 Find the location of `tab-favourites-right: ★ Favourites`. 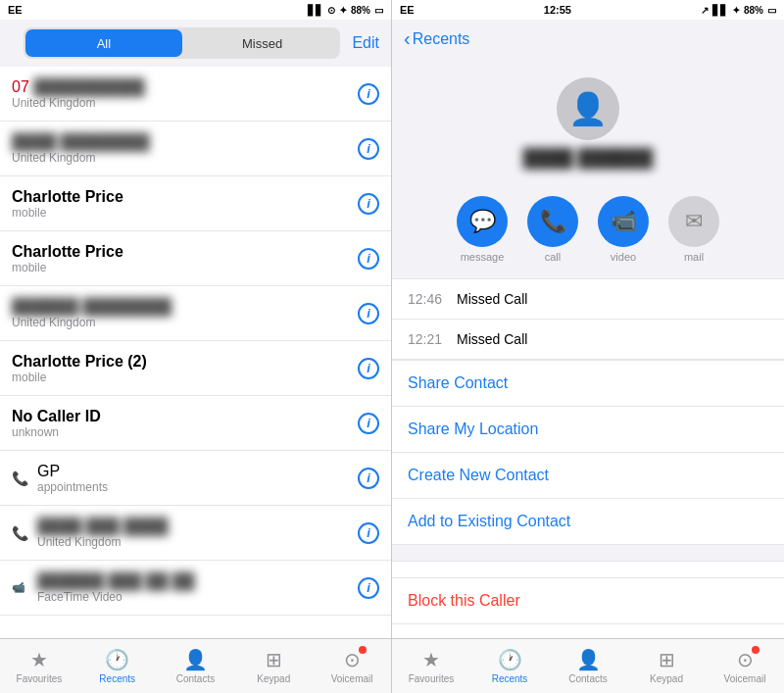

tab-favourites-right: ★ Favourites is located at coordinates (431, 667).